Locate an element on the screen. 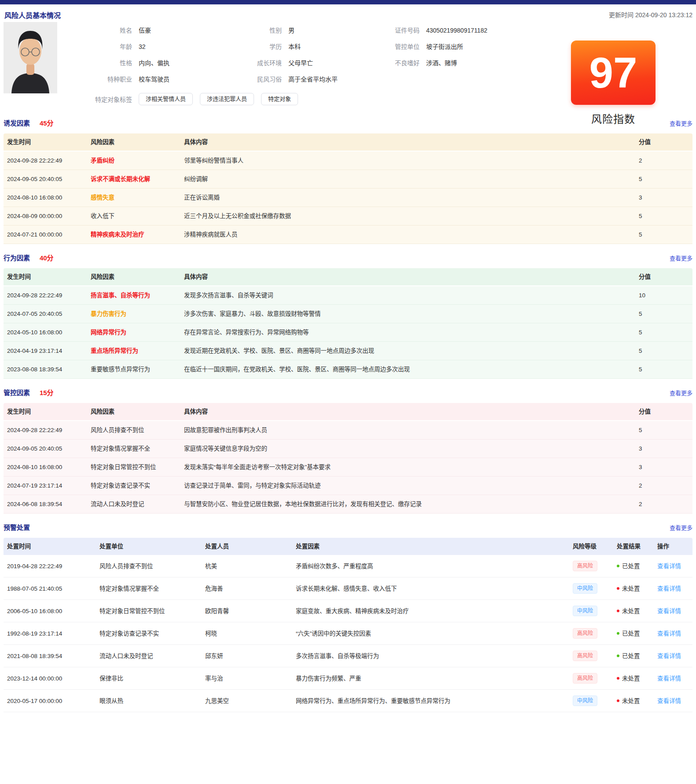 This screenshot has height=784, width=696. cell-content: 发现未落实“每半年全面走访考察一次特定对象”基本要求 is located at coordinates (408, 467).